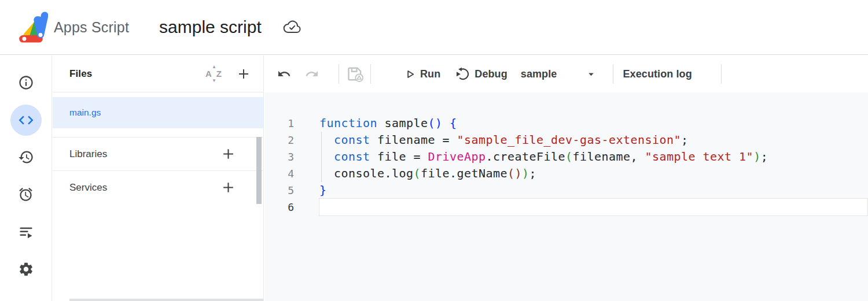 This screenshot has height=301, width=868. What do you see at coordinates (591, 74) in the screenshot?
I see `function-selector-dropdown` at bounding box center [591, 74].